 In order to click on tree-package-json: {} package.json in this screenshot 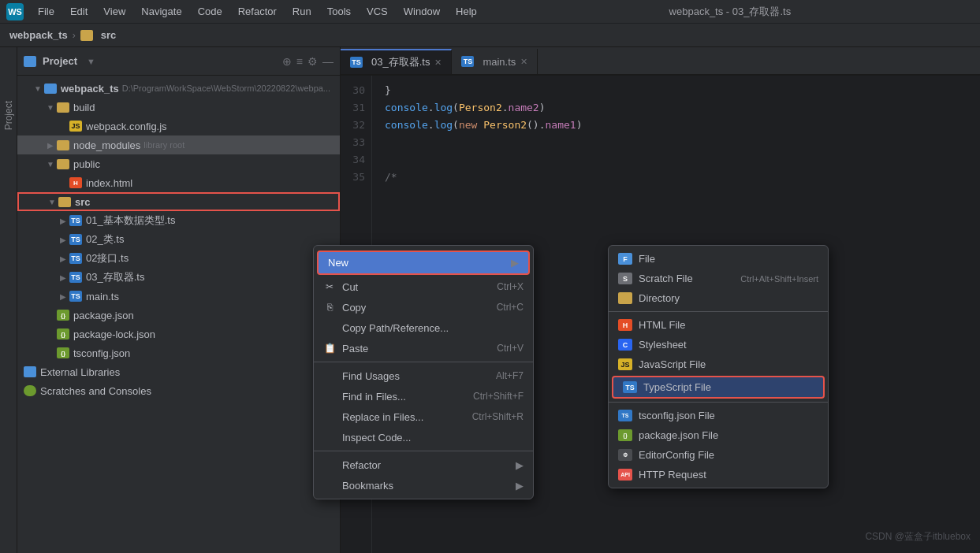, I will do `click(178, 315)`.